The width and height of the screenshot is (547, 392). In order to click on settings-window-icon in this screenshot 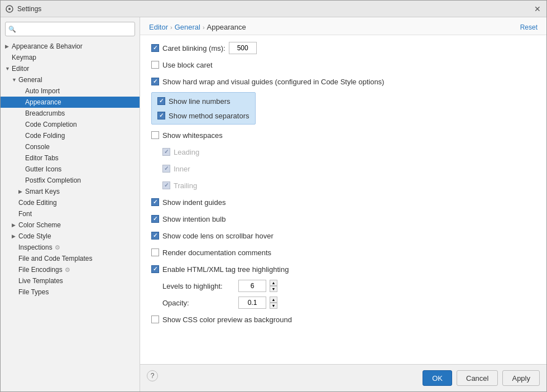, I will do `click(9, 9)`.